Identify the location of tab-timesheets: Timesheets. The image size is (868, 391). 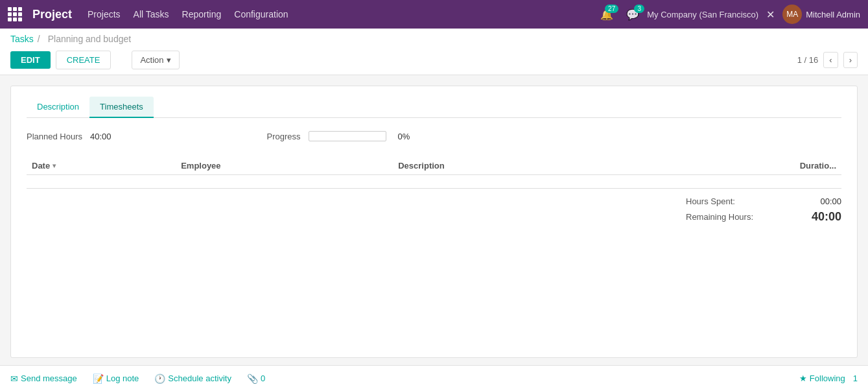
(122, 108).